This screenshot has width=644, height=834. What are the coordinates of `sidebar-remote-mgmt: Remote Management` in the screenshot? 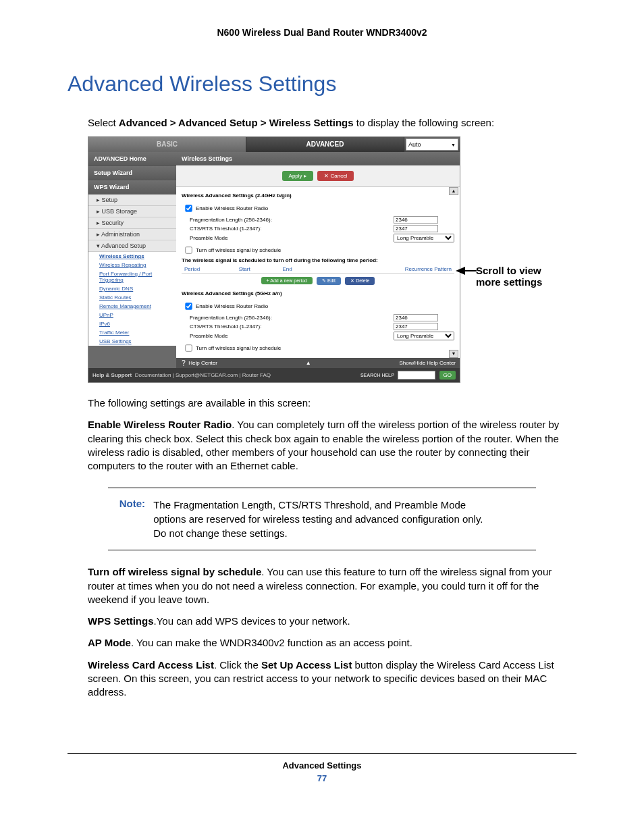 It's located at (132, 307).